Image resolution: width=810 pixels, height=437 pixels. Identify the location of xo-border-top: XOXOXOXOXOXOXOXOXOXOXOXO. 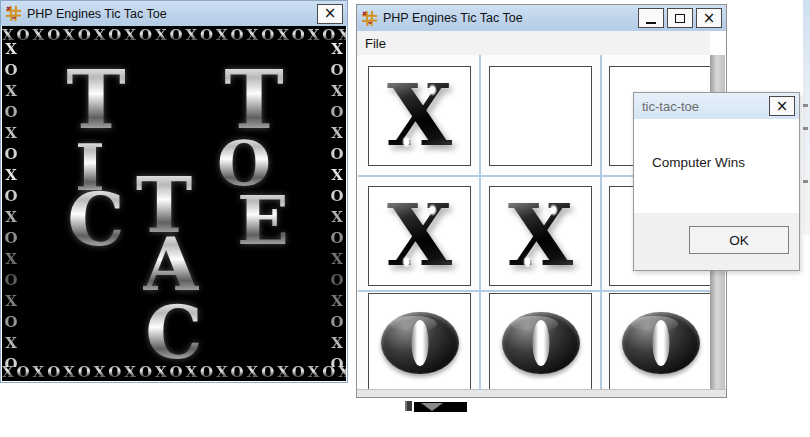
(174, 35).